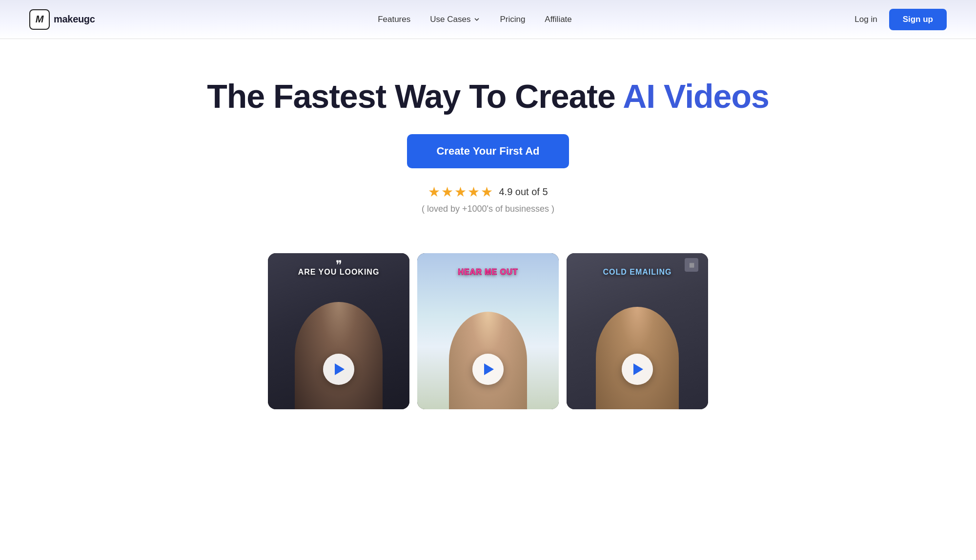  I want to click on rating-value: 4.9 out of 5, so click(523, 192).